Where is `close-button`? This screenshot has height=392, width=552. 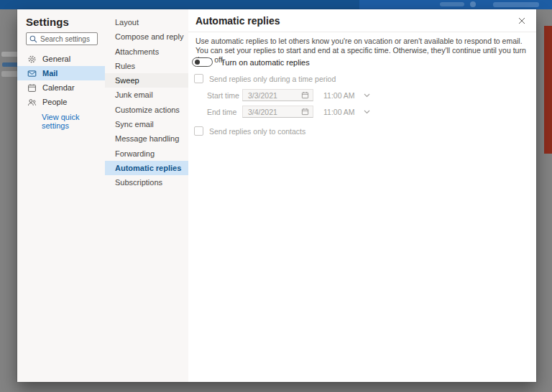
close-button is located at coordinates (522, 21).